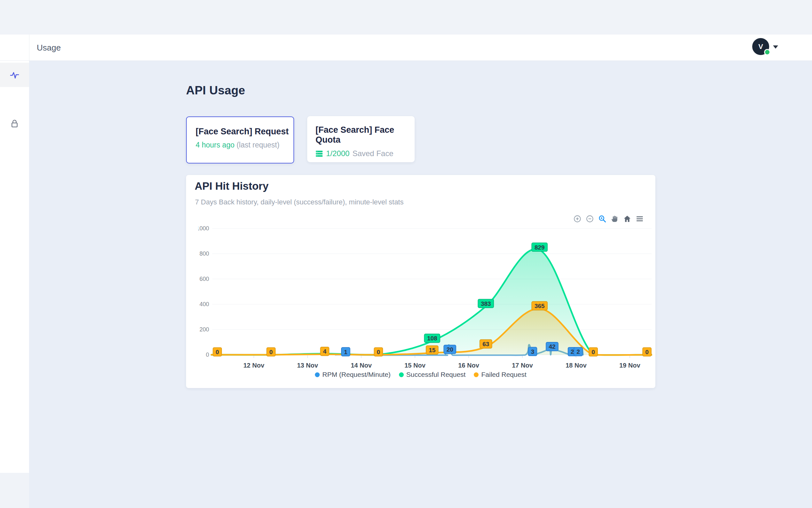 This screenshot has height=508, width=812. I want to click on svg-text: 63, so click(486, 344).